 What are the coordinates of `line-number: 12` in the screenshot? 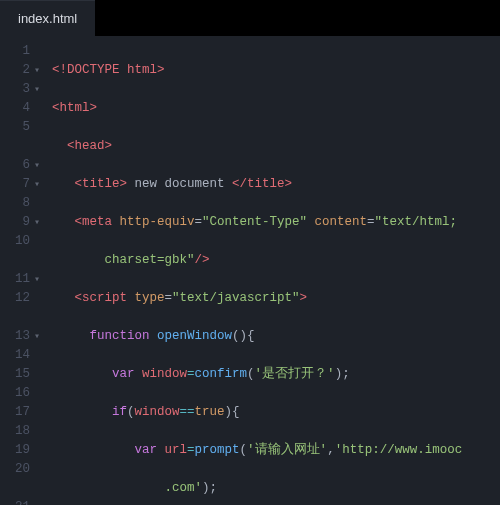 It's located at (15, 298).